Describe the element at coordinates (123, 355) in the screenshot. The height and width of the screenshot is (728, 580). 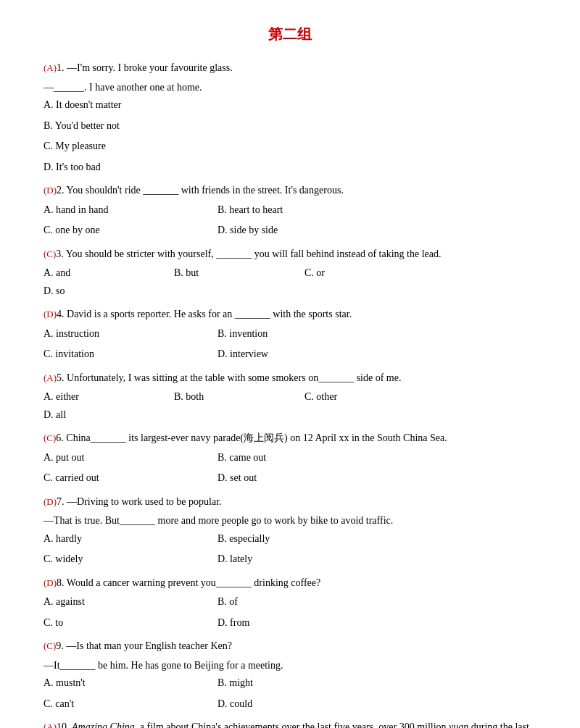
I see `option-4c: C. invitation` at that location.